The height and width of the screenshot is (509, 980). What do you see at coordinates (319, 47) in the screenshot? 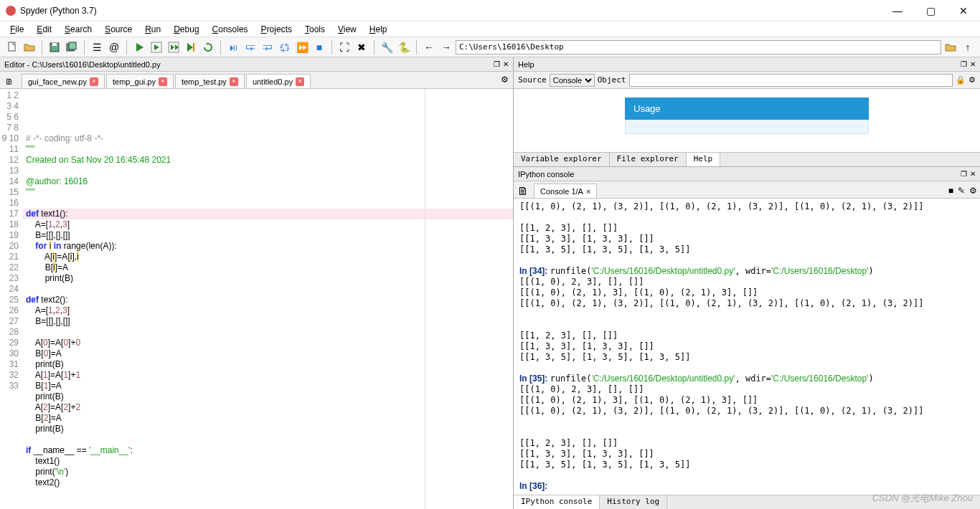
I see `debug-stop-button: ■` at bounding box center [319, 47].